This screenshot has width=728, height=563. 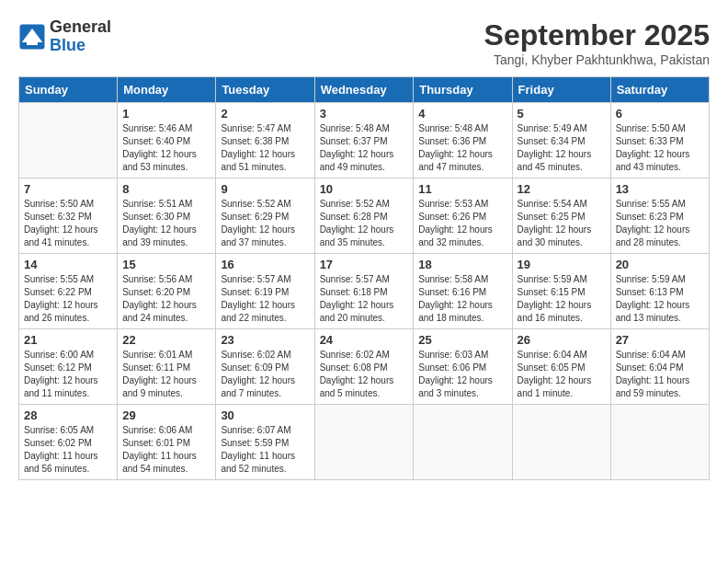 I want to click on day-info: Sunrise: 5:54 AMSunset: 6:25 PMDaylight:…, so click(x=562, y=224).